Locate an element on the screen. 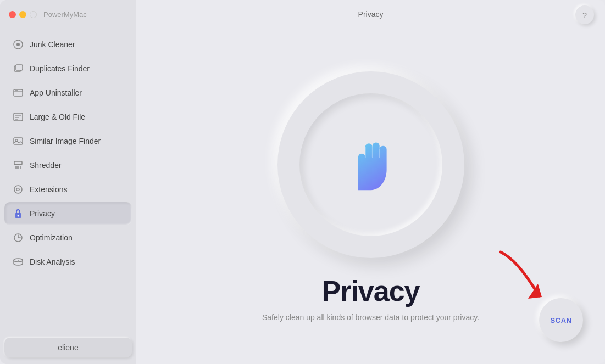 The width and height of the screenshot is (605, 364). app-name: PowerMyMac is located at coordinates (65, 14).